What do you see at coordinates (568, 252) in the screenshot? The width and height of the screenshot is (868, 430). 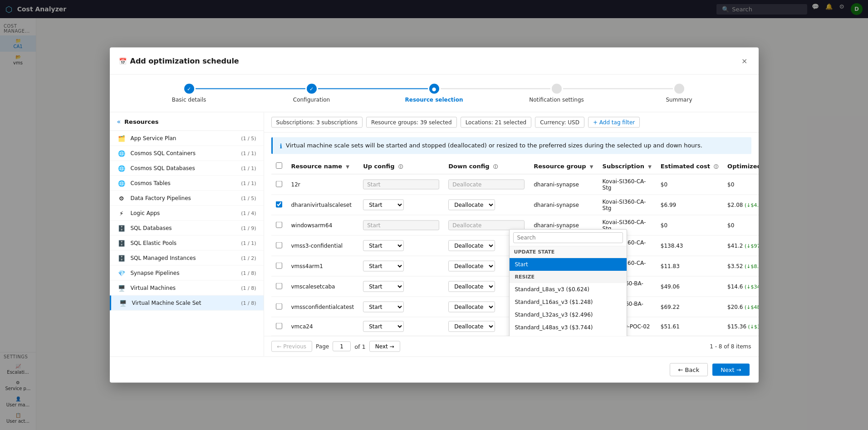 I see `dropdown-section-label: UPDATE STATE` at bounding box center [568, 252].